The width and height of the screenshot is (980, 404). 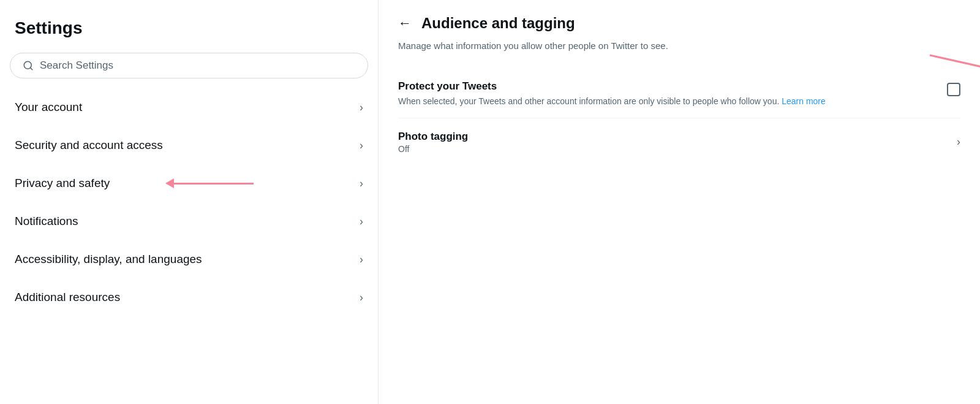 I want to click on chevron-icon-privacy: ›, so click(x=361, y=184).